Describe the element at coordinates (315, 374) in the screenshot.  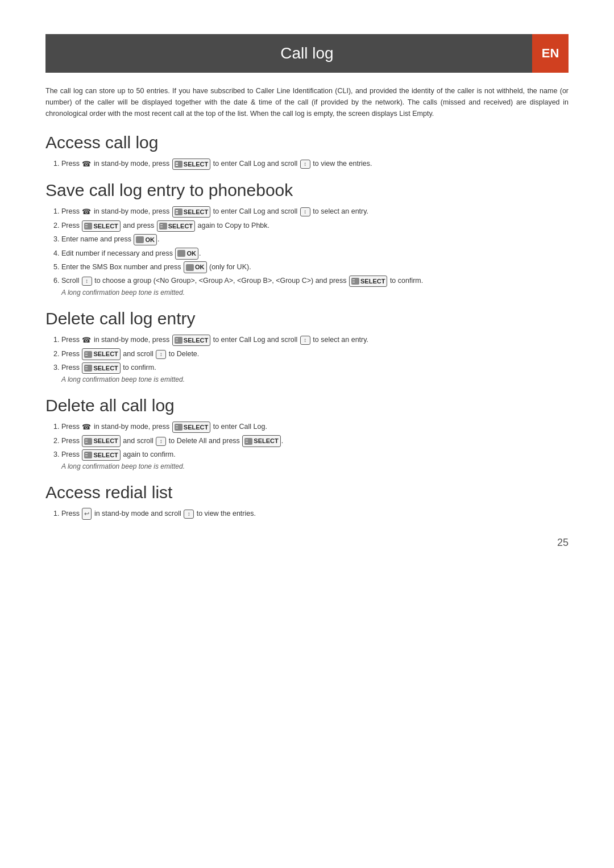
I see `list-item: Press SELECT to confirm. A long confirma…` at that location.